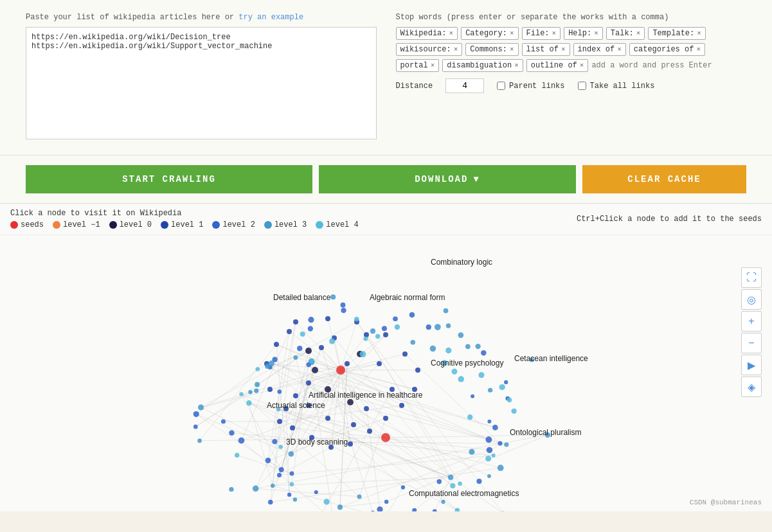 The width and height of the screenshot is (772, 532). Describe the element at coordinates (751, 365) in the screenshot. I see `play-icon: ▶` at that location.